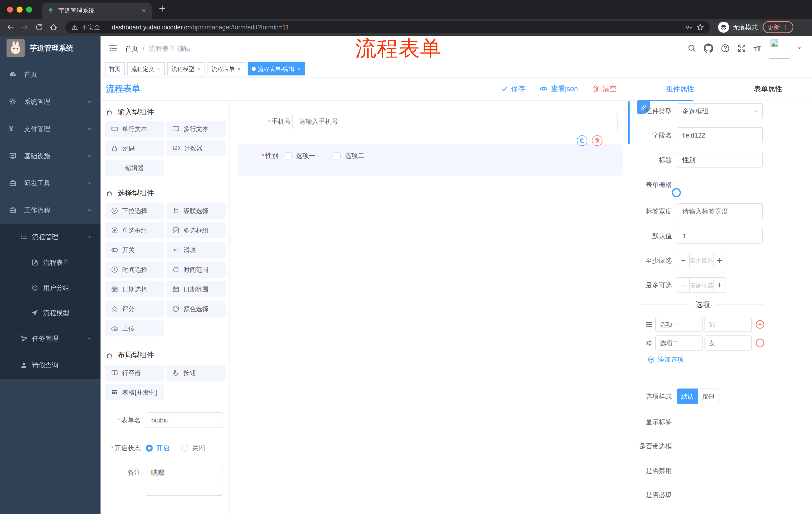 The image size is (812, 514). Describe the element at coordinates (132, 49) in the screenshot. I see `breadcrumb-home: 首页` at that location.